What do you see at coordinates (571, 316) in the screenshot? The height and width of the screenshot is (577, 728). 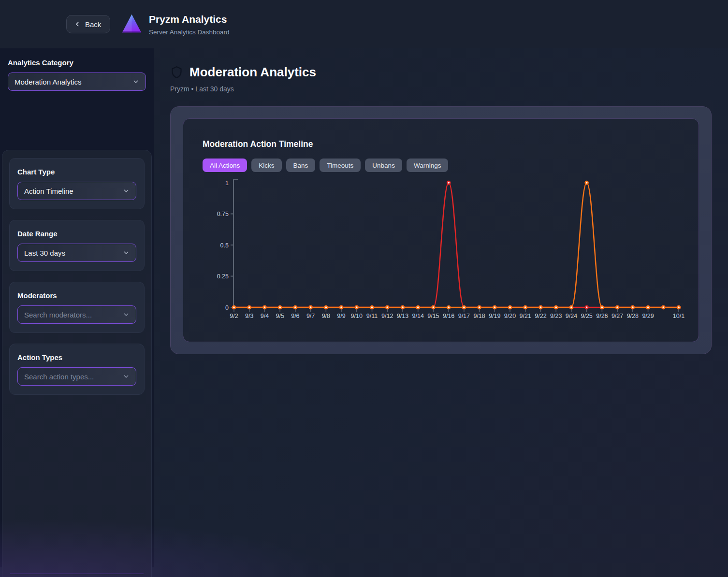 I see `svg-text: 9/24` at bounding box center [571, 316].